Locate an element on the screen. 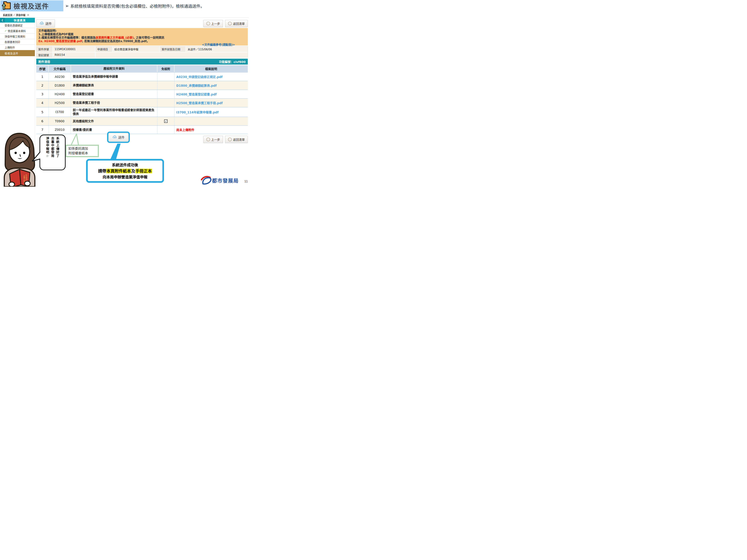  attachment-table: 序號 文件編碼 應檢附文件資料 免檢附 檔案說明 1A0230營造業淨值及承攬總… is located at coordinates (142, 100).